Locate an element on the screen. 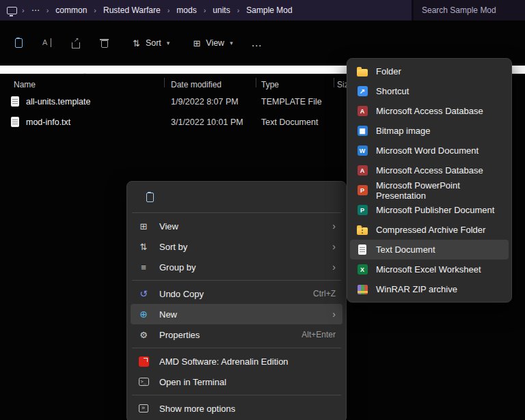 This screenshot has width=525, height=420. breadcrumb: › ⋯ › common › Rusted Warfare › mods › u… is located at coordinates (206, 10).